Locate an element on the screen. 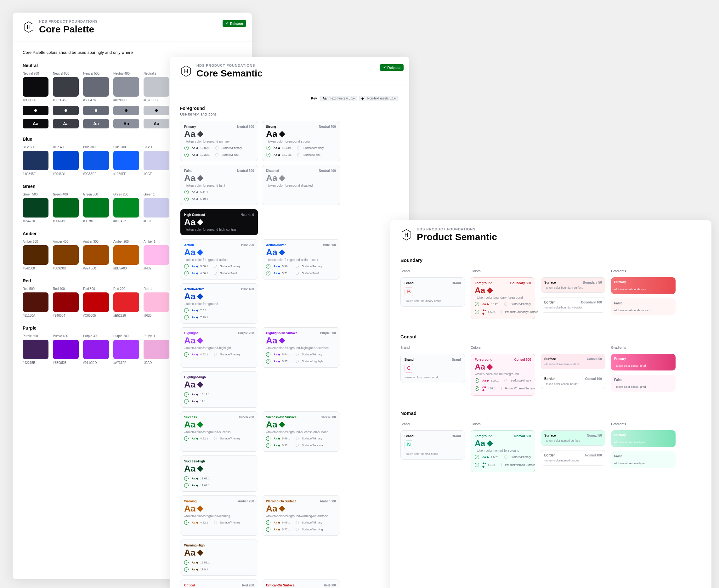 The width and height of the screenshot is (719, 588). core-palette-artboard: HDS PRODUCT FOUNDATIONS Core Palette ✓Re… is located at coordinates (132, 19).